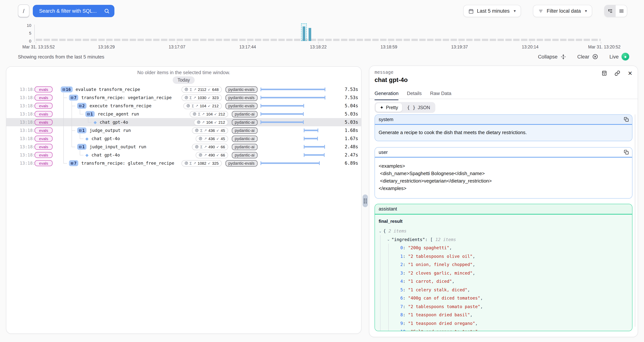 The height and width of the screenshot is (342, 644). Describe the element at coordinates (401, 324) in the screenshot. I see `json-index: 9` at that location.